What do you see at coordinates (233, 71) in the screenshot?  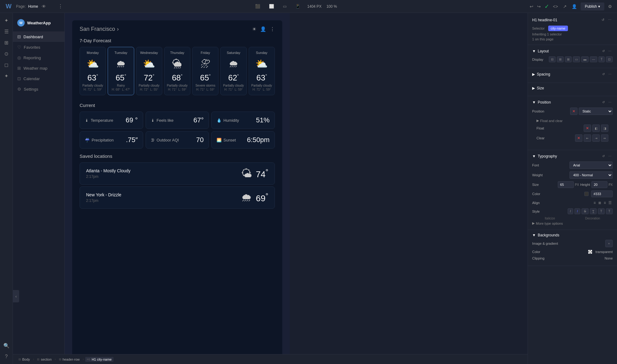 I see `forecast-card-saturday: Saturday 🌧 62° Partially cloudy H: 71° L…` at bounding box center [233, 71].